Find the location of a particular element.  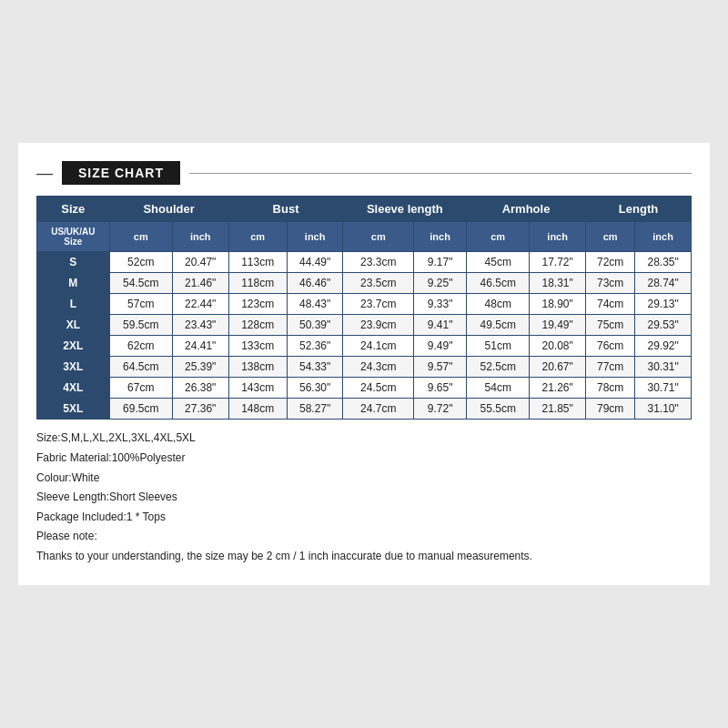

cell-value: 23.5cm is located at coordinates (379, 284).